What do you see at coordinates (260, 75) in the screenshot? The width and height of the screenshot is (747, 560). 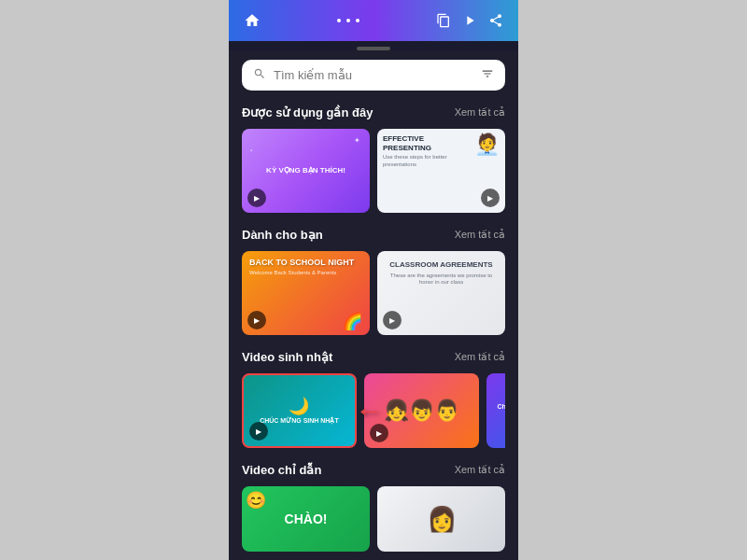 I see `search-icon` at bounding box center [260, 75].